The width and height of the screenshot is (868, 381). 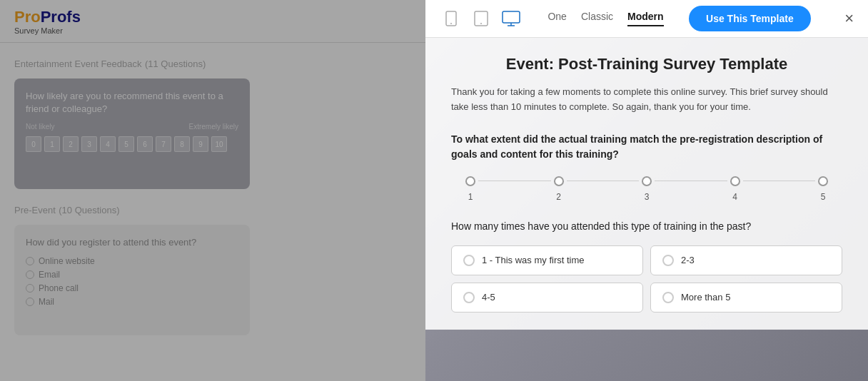 What do you see at coordinates (481, 19) in the screenshot?
I see `tablet-device-icon` at bounding box center [481, 19].